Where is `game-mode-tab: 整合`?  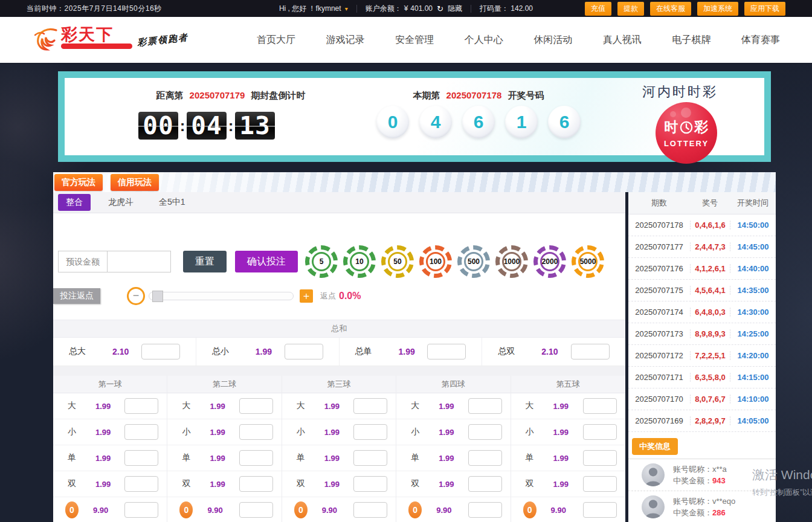
game-mode-tab: 整合 is located at coordinates (74, 202).